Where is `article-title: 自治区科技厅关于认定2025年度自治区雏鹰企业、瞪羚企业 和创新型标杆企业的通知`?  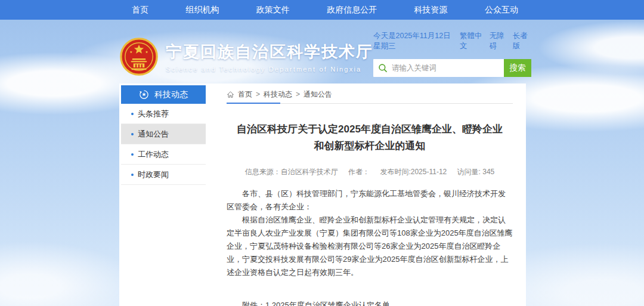 article-title: 自治区科技厅关于认定2025年度自治区雏鹰企业、瞪羚企业 和创新型标杆企业的通知 is located at coordinates (370, 138).